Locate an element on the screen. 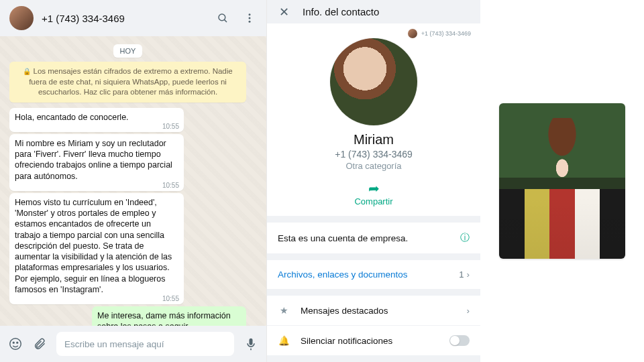 This screenshot has width=644, height=362. message-in: Mi nombre es Miriam y soy un reclutador … is located at coordinates (97, 162).